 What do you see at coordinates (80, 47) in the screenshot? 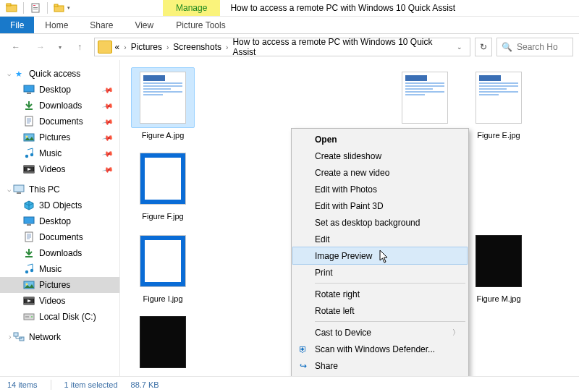
I see `up-button: ↑` at bounding box center [80, 47].